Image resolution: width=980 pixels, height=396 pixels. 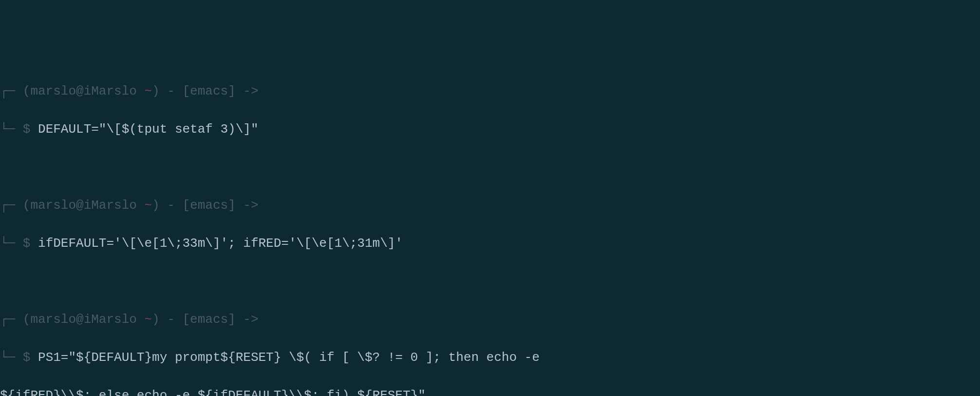 What do you see at coordinates (490, 358) in the screenshot?
I see `terminal-line-6: └─ $ PS1="${DEFAULT}my prompt${RESET} \$…` at bounding box center [490, 358].